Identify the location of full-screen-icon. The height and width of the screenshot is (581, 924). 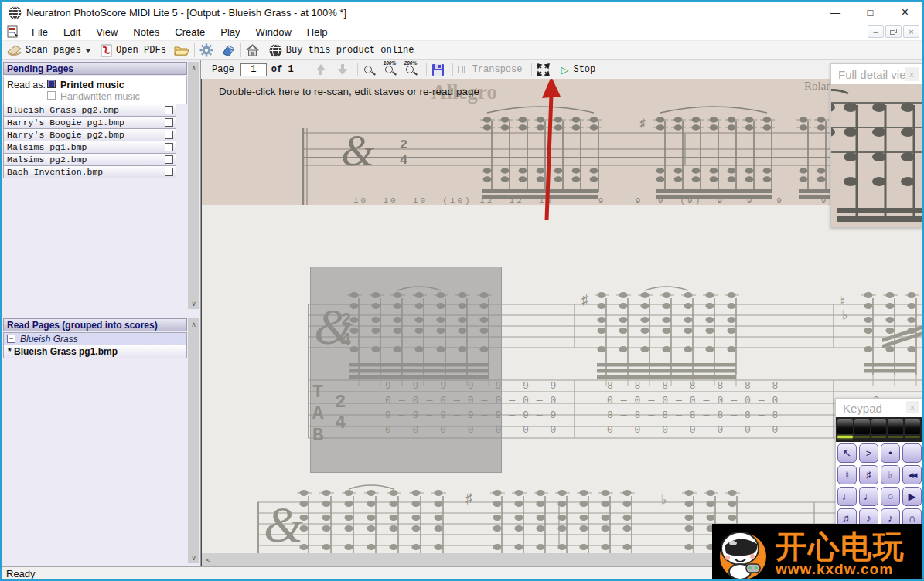
(543, 70).